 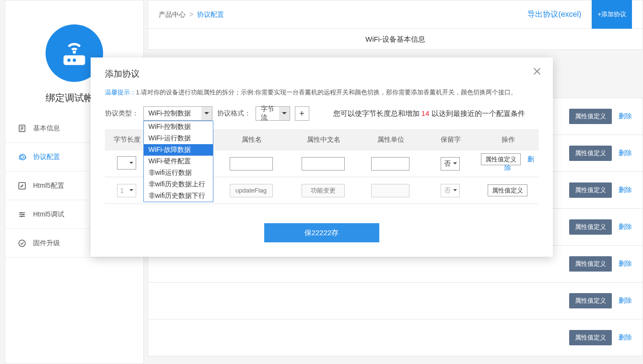 What do you see at coordinates (49, 186) in the screenshot?
I see `menu-label: Html5配置` at bounding box center [49, 186].